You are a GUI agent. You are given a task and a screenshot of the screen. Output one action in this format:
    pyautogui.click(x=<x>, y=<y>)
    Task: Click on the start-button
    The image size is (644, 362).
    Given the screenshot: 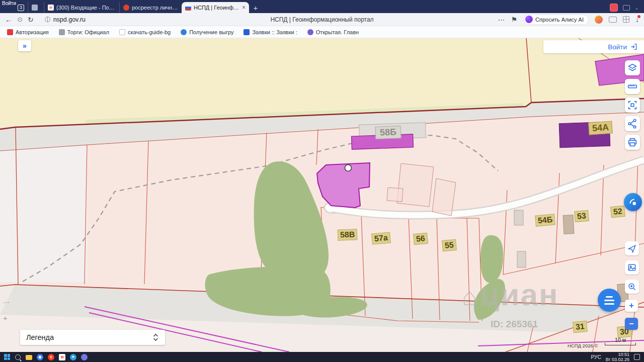 What is the action you would take?
    pyautogui.click(x=7, y=357)
    